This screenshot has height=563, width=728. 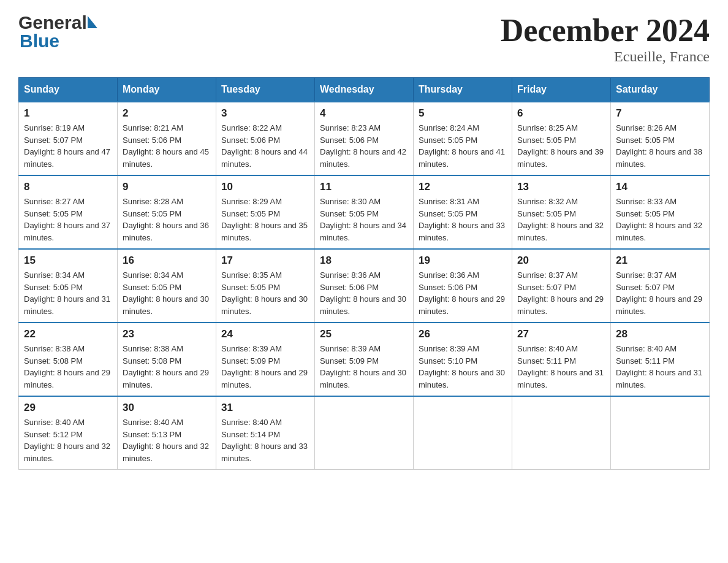 I want to click on calendar-cell: 19 Sunrise: 8:36 AM Sunset: 5:06 PM Dayl…, so click(x=463, y=286).